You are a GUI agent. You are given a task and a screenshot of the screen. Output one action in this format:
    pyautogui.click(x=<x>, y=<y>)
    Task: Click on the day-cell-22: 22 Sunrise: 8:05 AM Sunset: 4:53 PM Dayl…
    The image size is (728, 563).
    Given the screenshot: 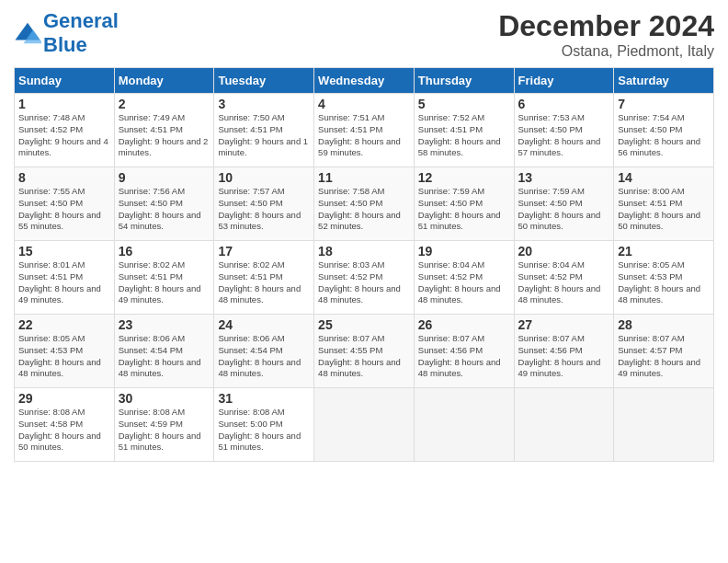 What is the action you would take?
    pyautogui.click(x=64, y=351)
    